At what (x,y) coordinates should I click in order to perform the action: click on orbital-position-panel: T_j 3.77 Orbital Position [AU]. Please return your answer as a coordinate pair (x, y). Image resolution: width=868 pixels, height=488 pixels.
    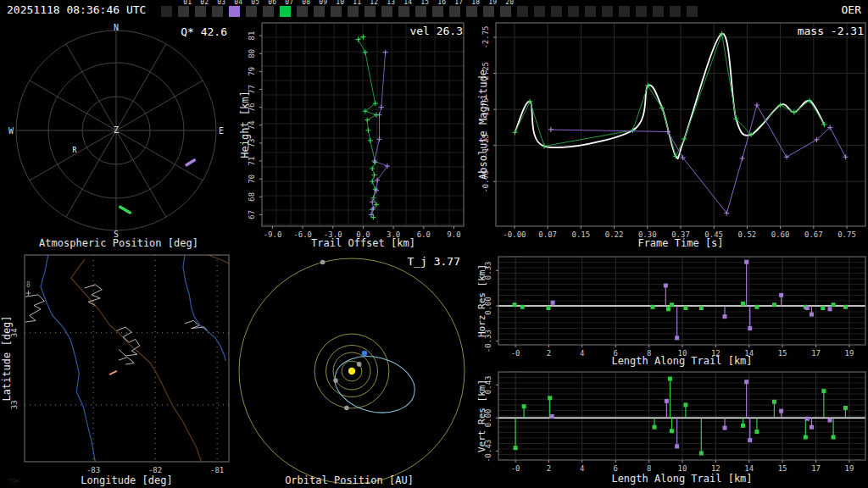
    Looking at the image, I should click on (356, 369).